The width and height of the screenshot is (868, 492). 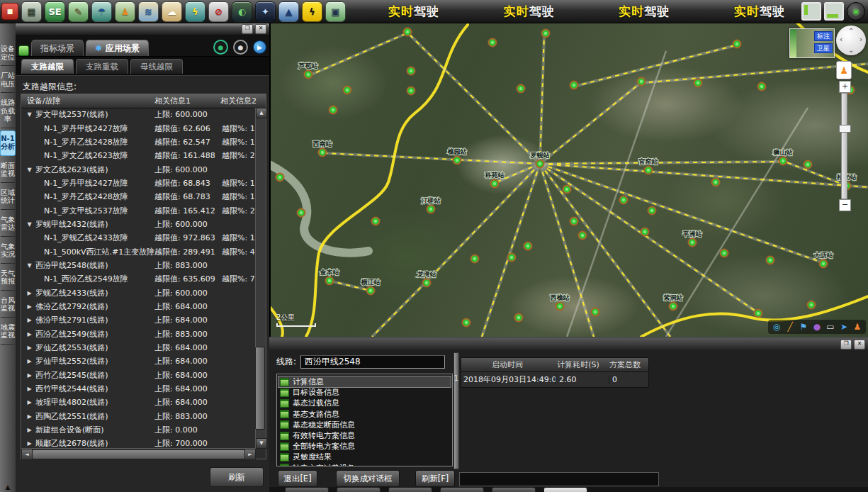 I want to click on pin-icon: ●, so click(x=817, y=327).